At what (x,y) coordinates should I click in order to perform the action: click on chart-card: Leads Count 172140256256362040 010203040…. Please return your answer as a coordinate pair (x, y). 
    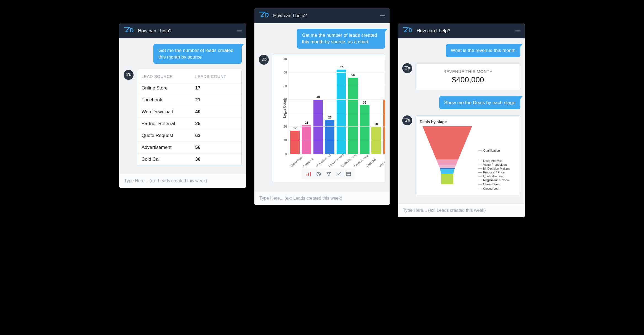
    Looking at the image, I should click on (329, 119).